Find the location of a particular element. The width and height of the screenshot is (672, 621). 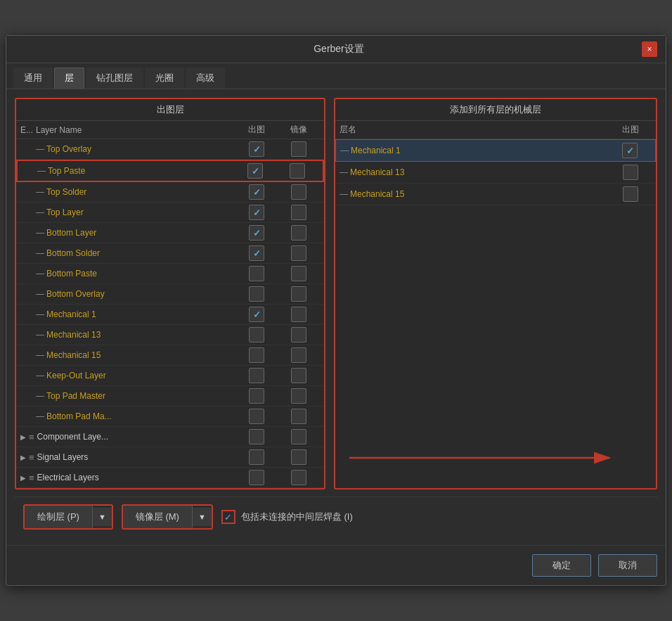

plot-check-component-group is located at coordinates (257, 437).